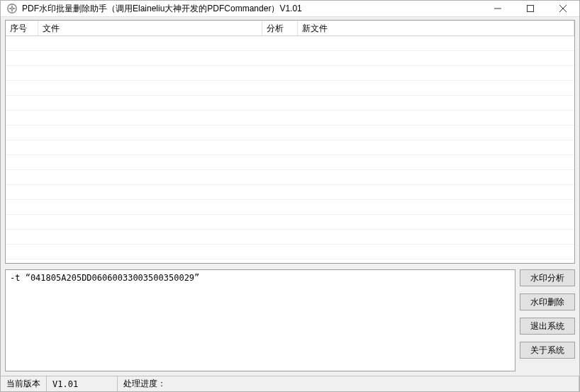  What do you see at coordinates (22, 28) in the screenshot?
I see `column-seq: 序号` at bounding box center [22, 28].